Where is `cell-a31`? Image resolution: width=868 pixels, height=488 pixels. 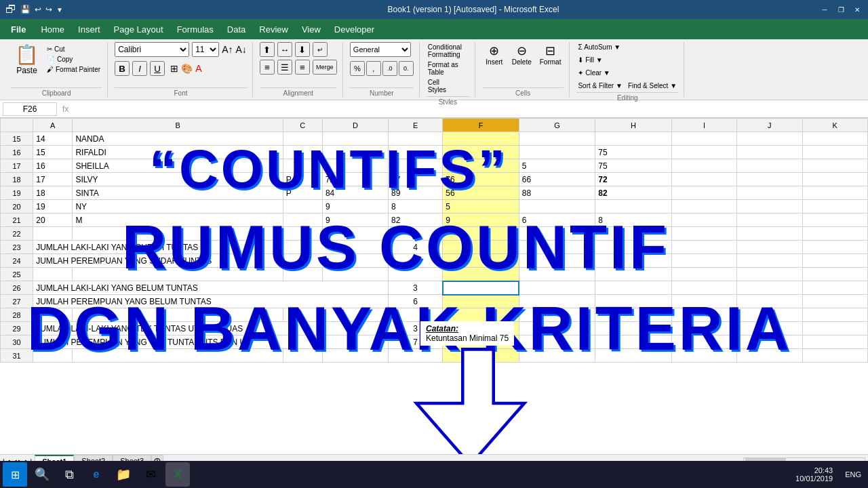 cell-a31 is located at coordinates (53, 356).